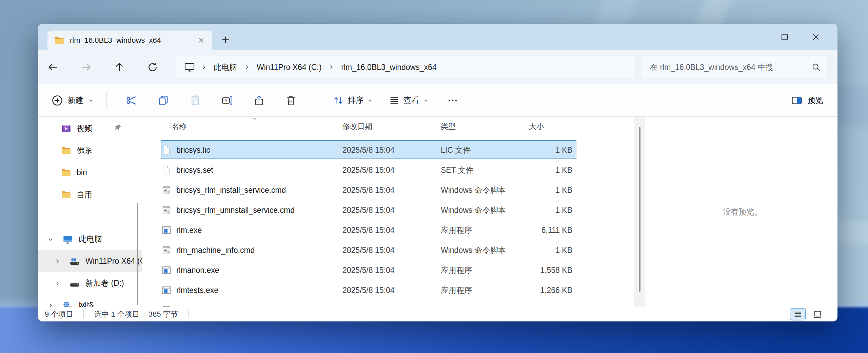 This screenshot has height=353, width=868. I want to click on sidebar-item-此电脑: 此电脑, so click(90, 239).